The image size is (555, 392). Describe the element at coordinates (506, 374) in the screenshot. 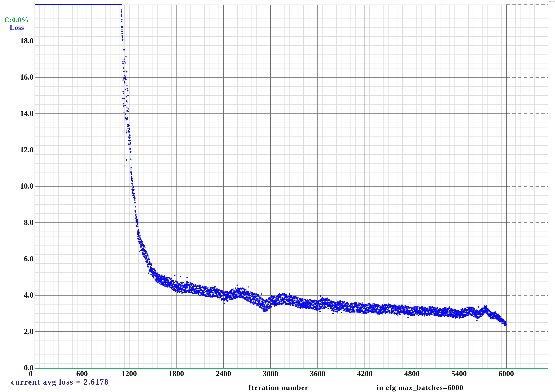

I see `x-tick-label: 6000` at that location.